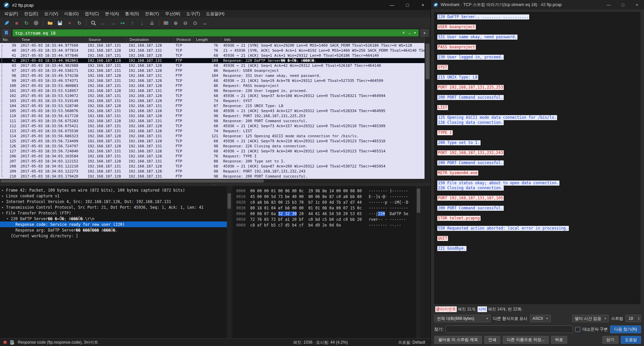 The height and width of the screenshot is (346, 644). I want to click on stream-number-spinner: 18 ▴▾, so click(633, 318).